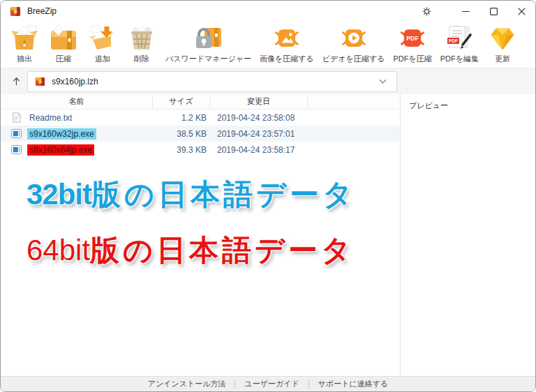 The width and height of the screenshot is (536, 392). Describe the element at coordinates (181, 150) in the screenshot. I see `file-size: 39.3 KB` at that location.